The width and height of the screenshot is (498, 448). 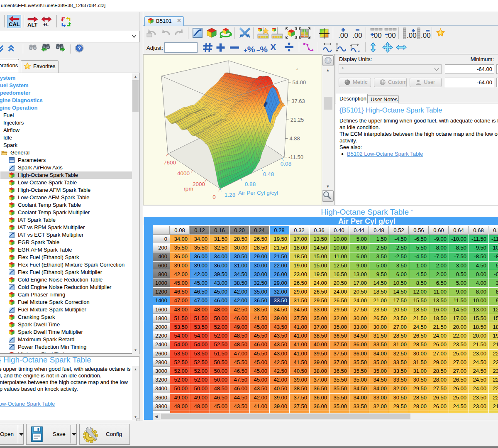 I want to click on svg-text: 0.48, so click(x=269, y=174).